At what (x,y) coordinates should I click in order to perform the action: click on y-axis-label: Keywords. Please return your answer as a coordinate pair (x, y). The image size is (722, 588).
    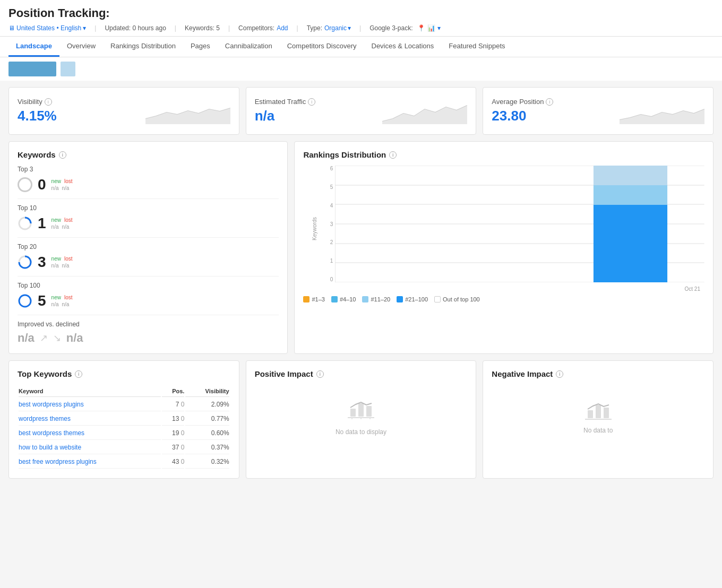
    Looking at the image, I should click on (315, 229).